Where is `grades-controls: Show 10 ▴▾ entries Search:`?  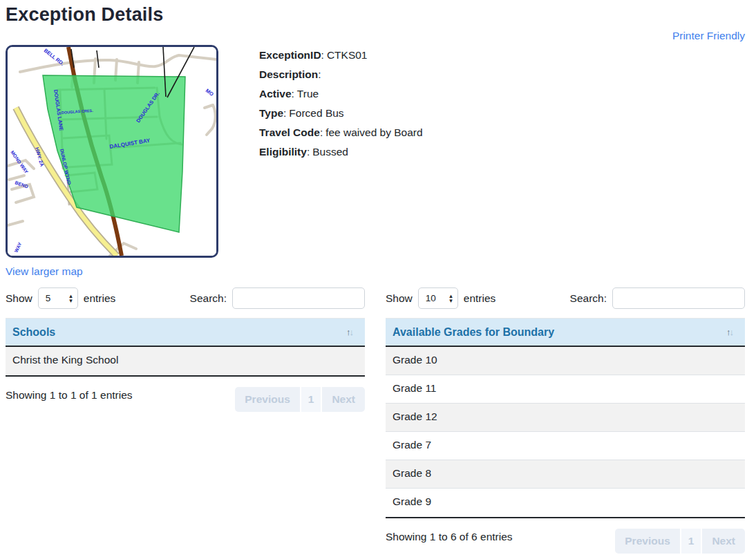
grades-controls: Show 10 ▴▾ entries Search: is located at coordinates (565, 299).